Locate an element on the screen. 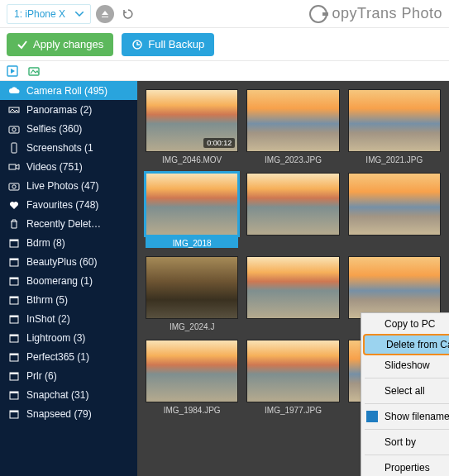 This screenshot has width=449, height=476. trash-icon is located at coordinates (14, 224).